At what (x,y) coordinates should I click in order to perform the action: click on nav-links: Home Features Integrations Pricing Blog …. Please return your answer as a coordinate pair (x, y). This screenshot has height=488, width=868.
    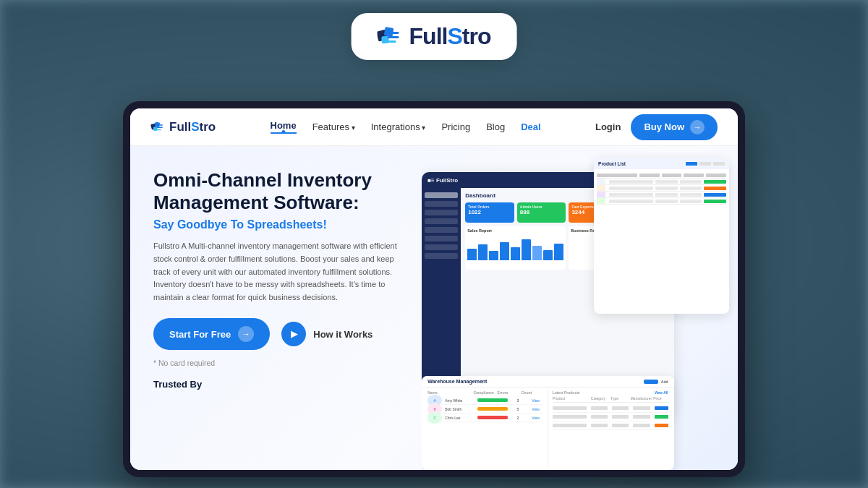
    Looking at the image, I should click on (406, 127).